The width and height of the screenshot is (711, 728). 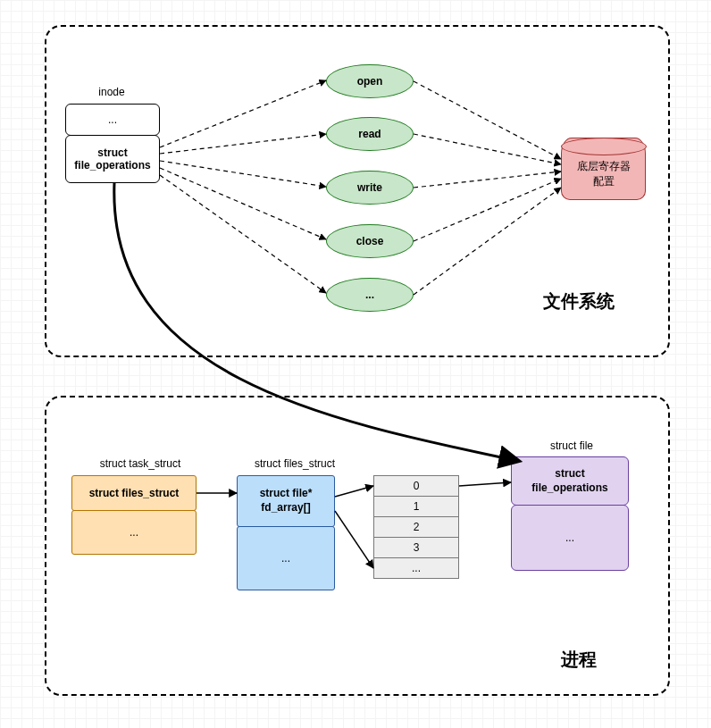 What do you see at coordinates (295, 464) in the screenshot?
I see `files-struct-title: struct files_struct` at bounding box center [295, 464].